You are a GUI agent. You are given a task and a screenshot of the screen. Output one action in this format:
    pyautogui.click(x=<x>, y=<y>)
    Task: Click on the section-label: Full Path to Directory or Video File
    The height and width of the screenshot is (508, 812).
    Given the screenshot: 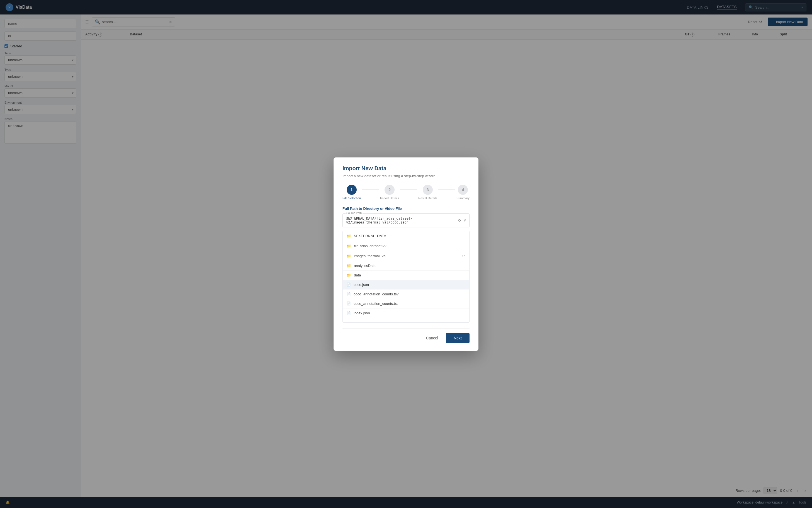 What is the action you would take?
    pyautogui.click(x=406, y=209)
    